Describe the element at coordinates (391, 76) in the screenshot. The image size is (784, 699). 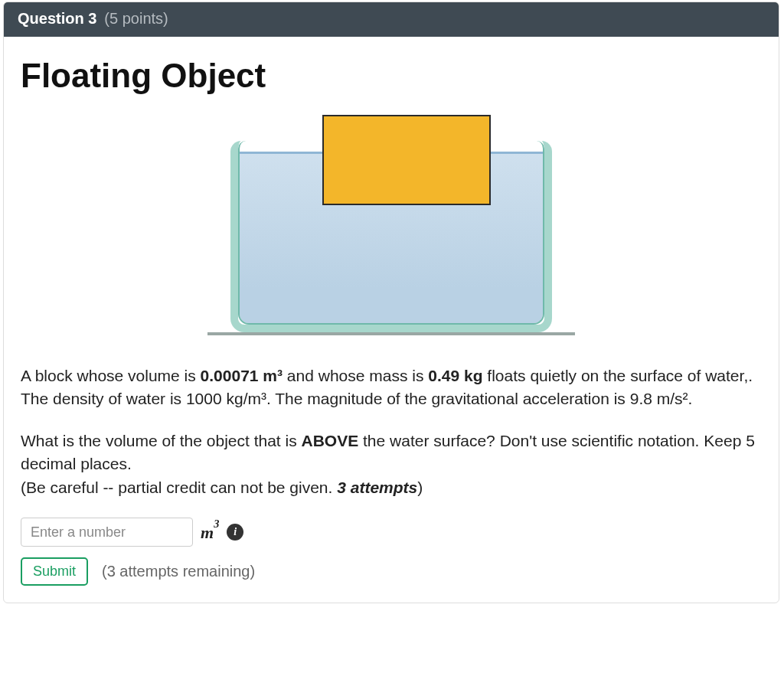
I see `page-title: Floating Object` at that location.